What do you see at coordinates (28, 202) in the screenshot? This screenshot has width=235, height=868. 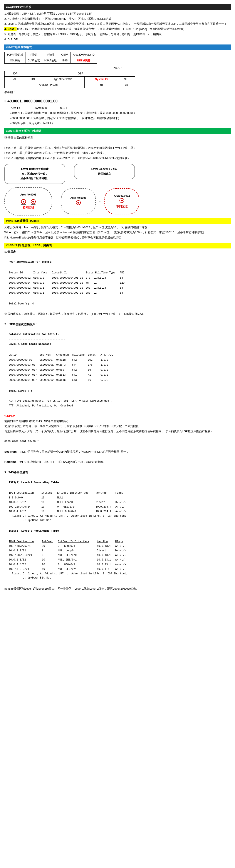 I see `same-area-diagram: Area 49.0001 相同区域` at bounding box center [28, 202].